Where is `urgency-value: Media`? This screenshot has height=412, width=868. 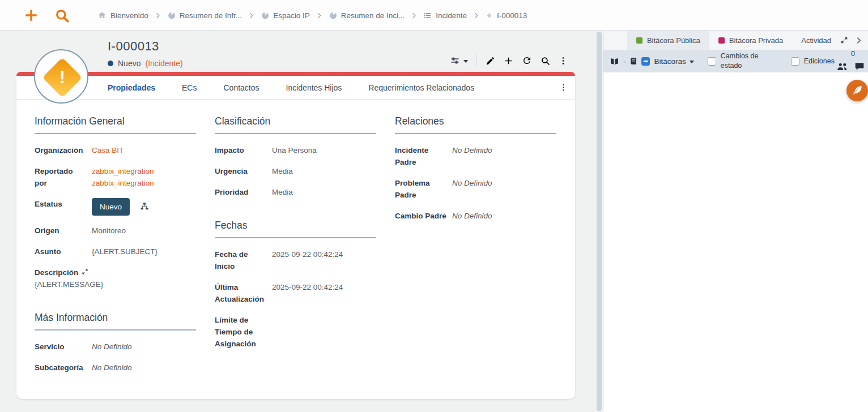 urgency-value: Media is located at coordinates (324, 171).